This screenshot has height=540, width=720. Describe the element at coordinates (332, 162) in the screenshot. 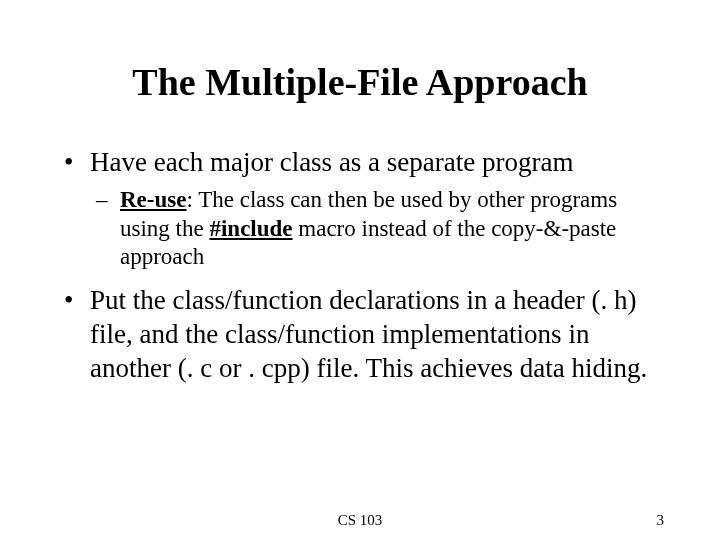

I see `bullet-text: Have each major class as a separate prog…` at that location.